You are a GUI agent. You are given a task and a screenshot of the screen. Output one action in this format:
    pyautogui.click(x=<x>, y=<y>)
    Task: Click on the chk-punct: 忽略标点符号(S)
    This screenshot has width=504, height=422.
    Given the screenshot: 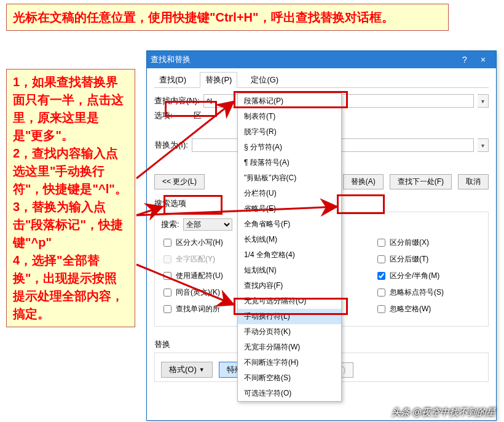 What is the action you would take?
    pyautogui.click(x=428, y=293)
    